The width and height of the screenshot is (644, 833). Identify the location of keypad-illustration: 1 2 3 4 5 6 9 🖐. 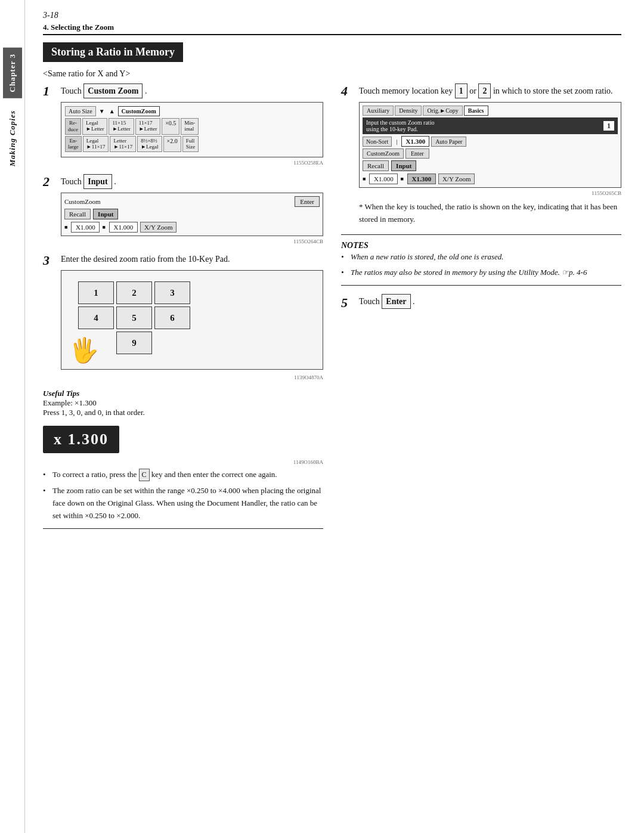
(192, 320).